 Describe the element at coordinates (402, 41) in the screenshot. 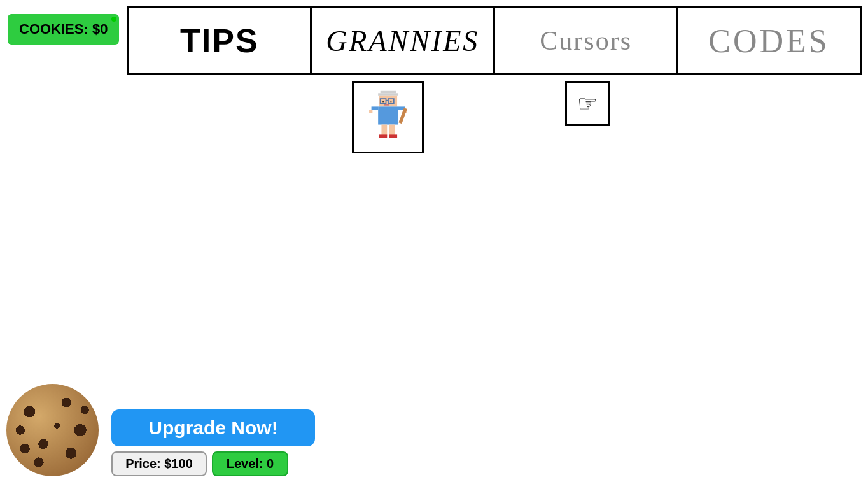

I see `tab-grannies-label: GRANNIES` at that location.